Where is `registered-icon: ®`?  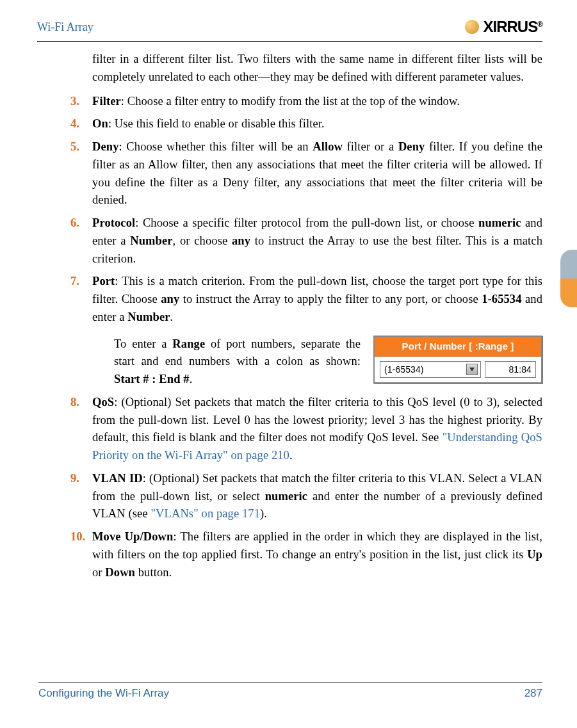
registered-icon: ® is located at coordinates (540, 24).